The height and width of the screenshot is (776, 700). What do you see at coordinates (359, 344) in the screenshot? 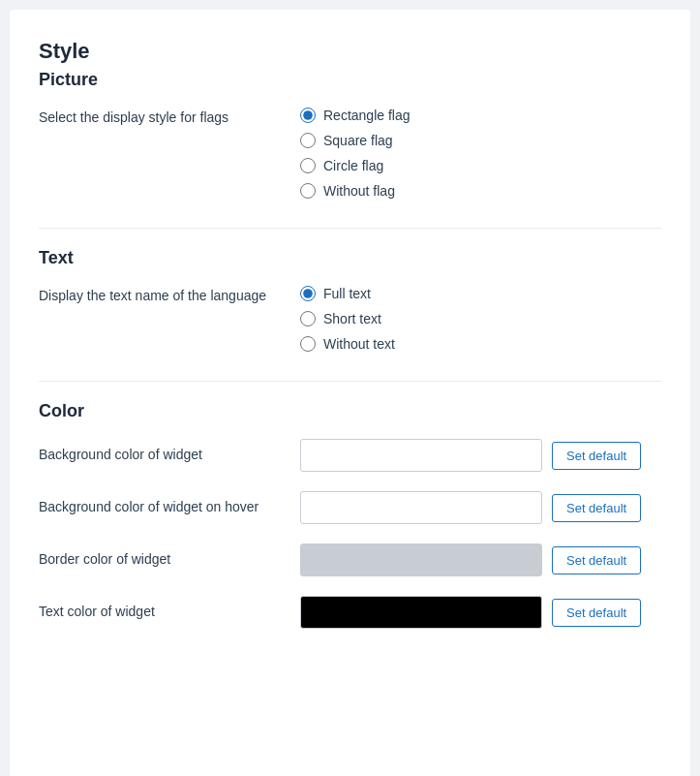
I see `radio-without-text-label: Without text` at bounding box center [359, 344].